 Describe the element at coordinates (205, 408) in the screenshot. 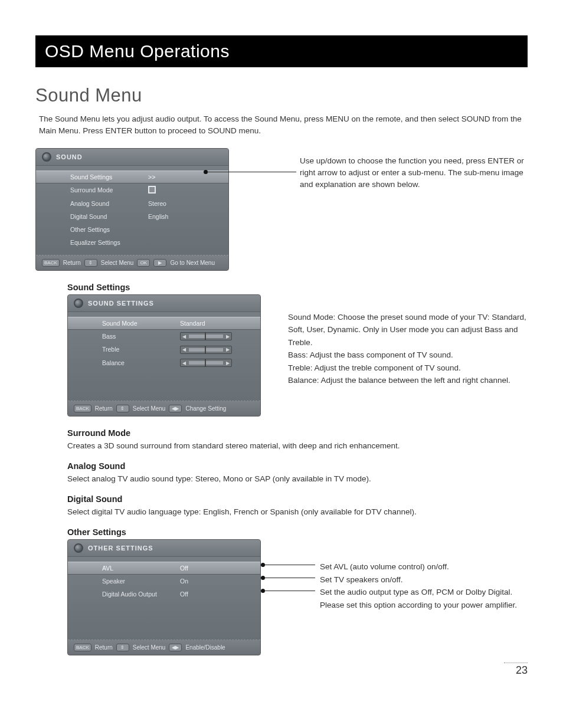

I see `footer-change-label: Change Setting` at that location.